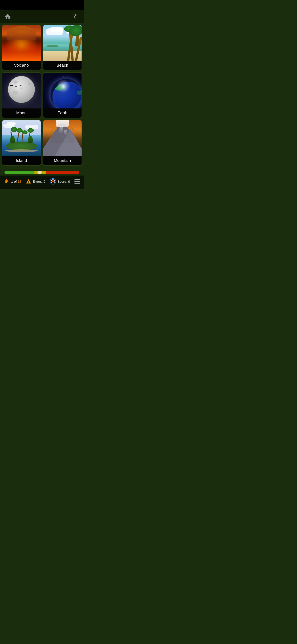 The image size is (297, 644). What do you see at coordinates (21, 143) in the screenshot?
I see `card-island: Island` at bounding box center [21, 143].